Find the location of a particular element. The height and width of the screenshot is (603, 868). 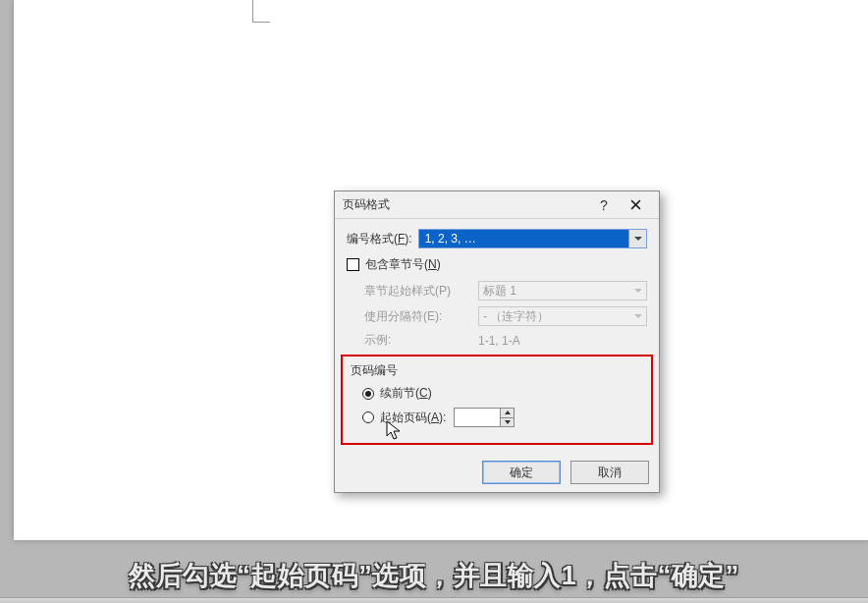

number-format-value: 1, 2, 3, … is located at coordinates (524, 239).